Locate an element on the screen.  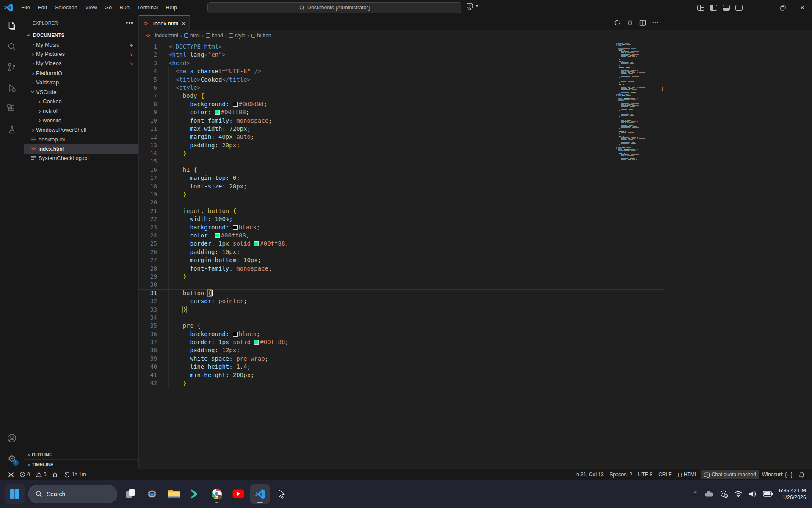
tray-wifi is located at coordinates (738, 494).